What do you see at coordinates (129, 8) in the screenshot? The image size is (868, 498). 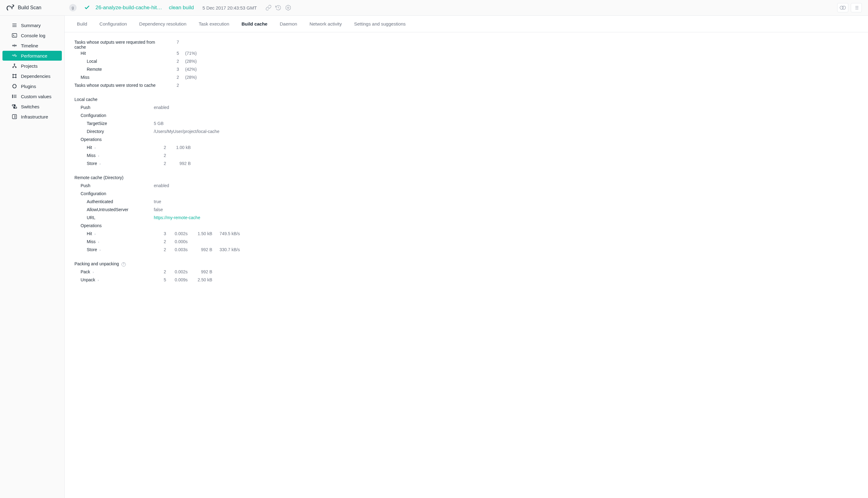 I see `project-name: 26-analyze-build-cache-hit…` at bounding box center [129, 8].